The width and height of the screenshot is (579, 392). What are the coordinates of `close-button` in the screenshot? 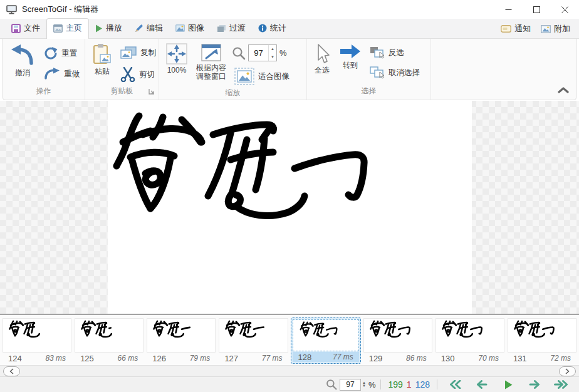 It's located at (565, 9).